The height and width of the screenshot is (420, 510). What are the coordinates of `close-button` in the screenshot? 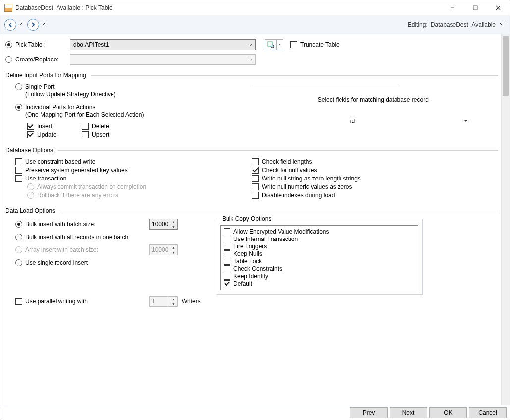 It's located at (498, 8).